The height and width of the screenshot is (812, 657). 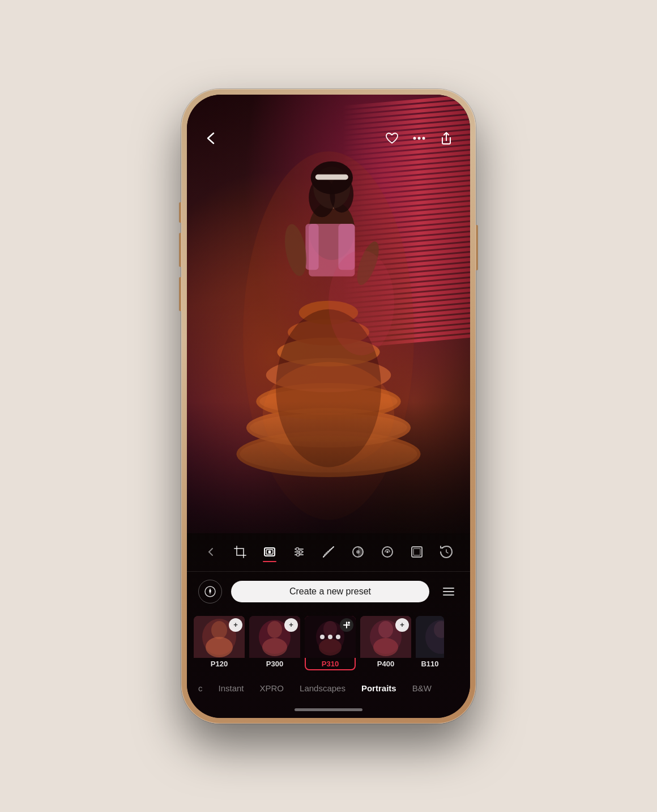 I want to click on bottom-gradient, so click(x=328, y=467).